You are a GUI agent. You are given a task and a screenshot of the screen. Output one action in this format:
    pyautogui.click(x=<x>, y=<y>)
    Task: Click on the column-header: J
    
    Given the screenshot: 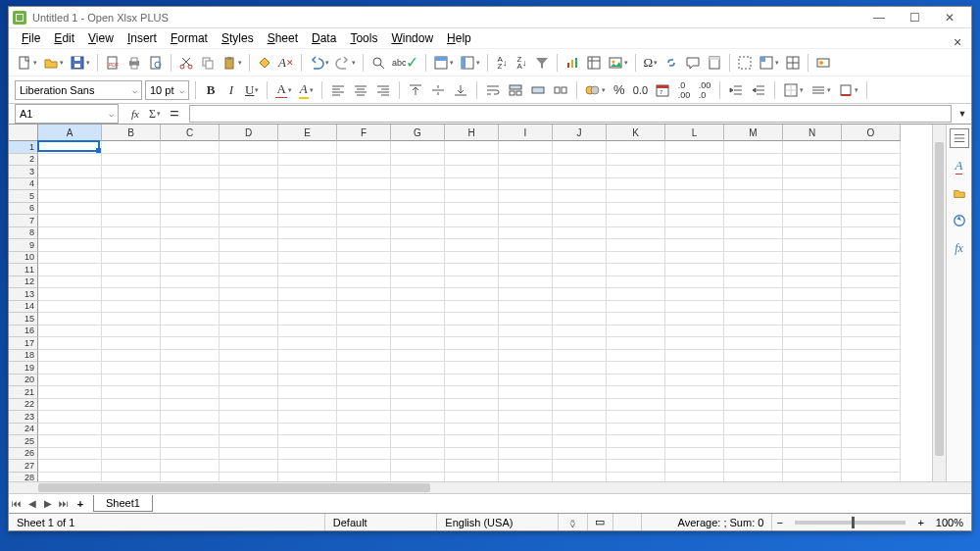 What is the action you would take?
    pyautogui.click(x=580, y=133)
    